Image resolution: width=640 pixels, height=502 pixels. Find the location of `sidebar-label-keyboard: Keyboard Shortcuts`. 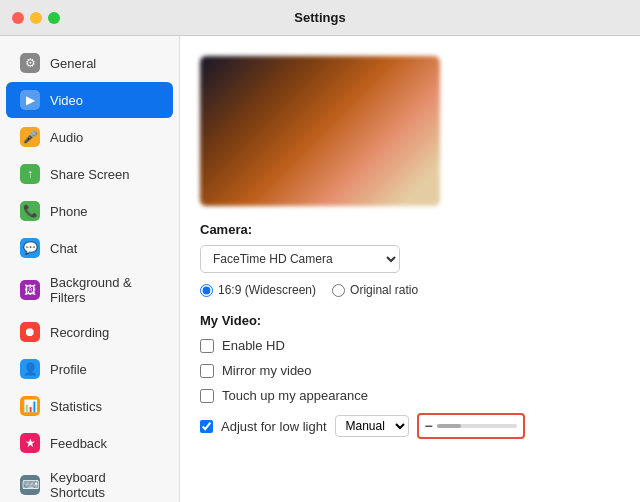

sidebar-label-keyboard: Keyboard Shortcuts is located at coordinates (104, 485).